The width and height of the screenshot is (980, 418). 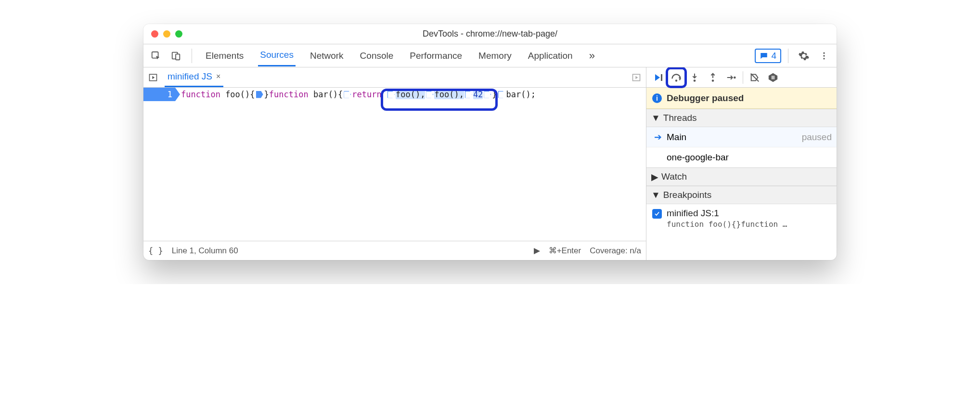 What do you see at coordinates (377, 56) in the screenshot?
I see `tab-console: Console` at bounding box center [377, 56].